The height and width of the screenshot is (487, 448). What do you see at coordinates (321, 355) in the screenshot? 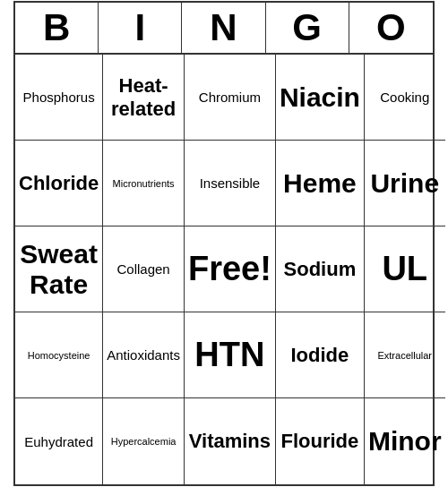
I see `bingo-cell-18: Iodide` at bounding box center [321, 355].